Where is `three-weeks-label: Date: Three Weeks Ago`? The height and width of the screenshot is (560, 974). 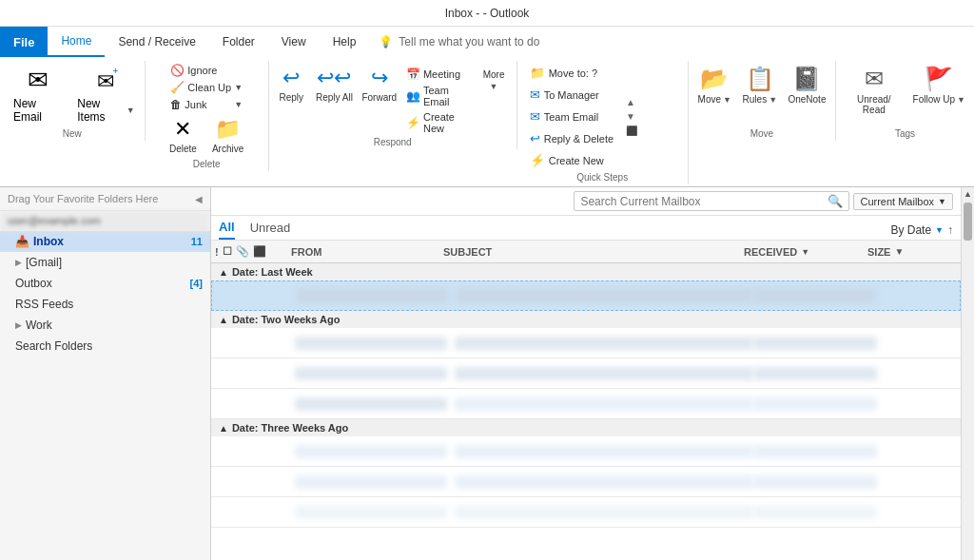
three-weeks-label: Date: Three Weeks Ago is located at coordinates (290, 428).